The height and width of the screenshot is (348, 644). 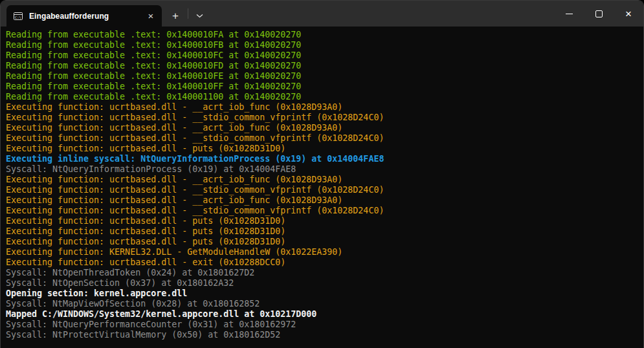 I want to click on terminal-line: Syscall: NtOpenThreadToken (0x24) at 0x1…, so click(x=322, y=273).